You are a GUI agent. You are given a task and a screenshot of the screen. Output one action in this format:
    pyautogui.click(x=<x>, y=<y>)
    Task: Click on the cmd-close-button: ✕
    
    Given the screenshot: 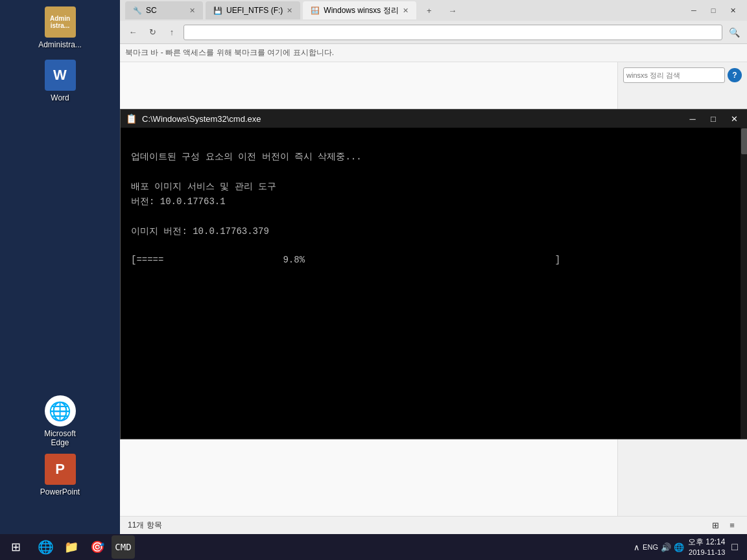 What is the action you would take?
    pyautogui.click(x=734, y=119)
    